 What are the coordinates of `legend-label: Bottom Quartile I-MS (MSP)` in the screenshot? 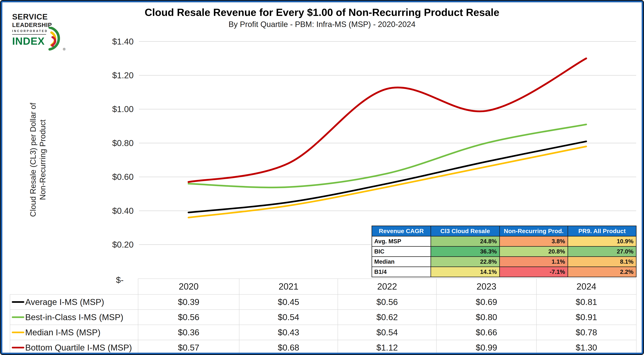 It's located at (78, 348).